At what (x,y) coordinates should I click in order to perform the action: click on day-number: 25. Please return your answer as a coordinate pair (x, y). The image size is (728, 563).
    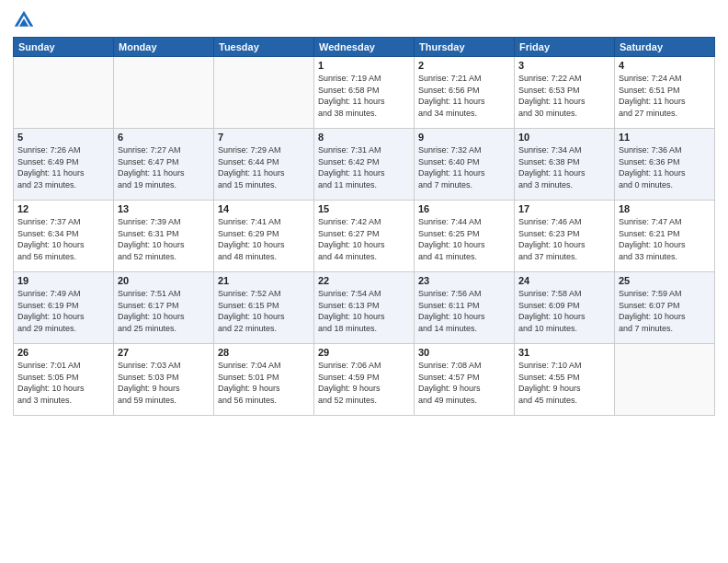
    Looking at the image, I should click on (665, 281).